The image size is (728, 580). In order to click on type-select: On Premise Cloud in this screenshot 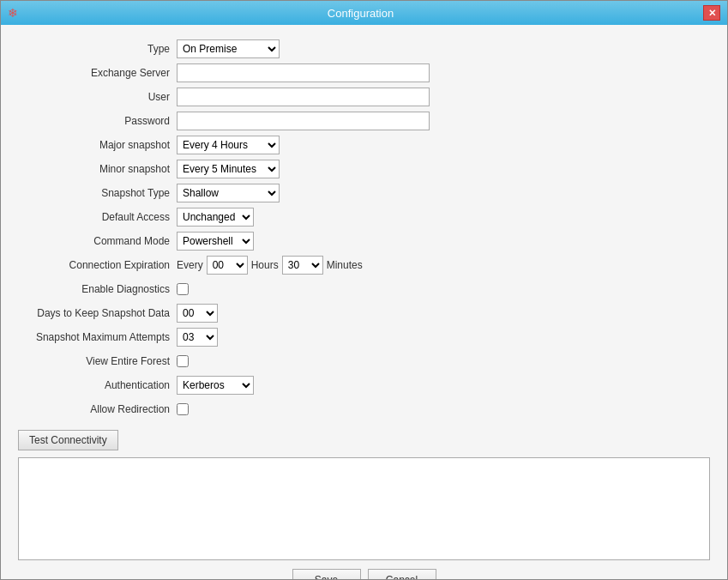, I will do `click(228, 49)`.